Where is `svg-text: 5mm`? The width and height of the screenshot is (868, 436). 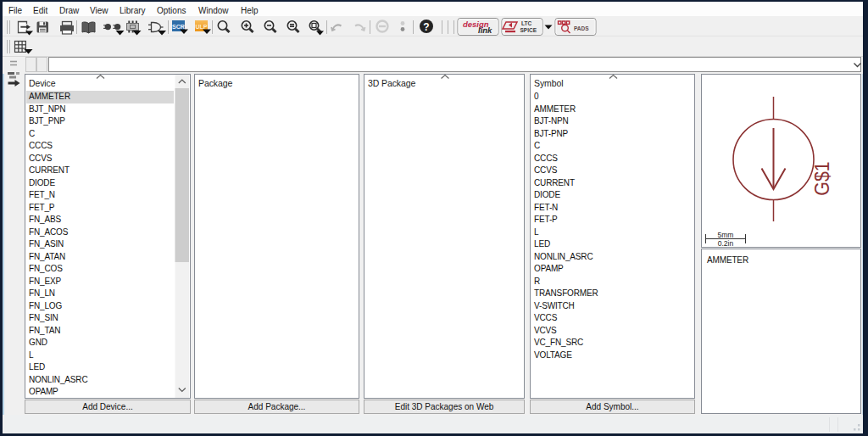 svg-text: 5mm is located at coordinates (726, 235).